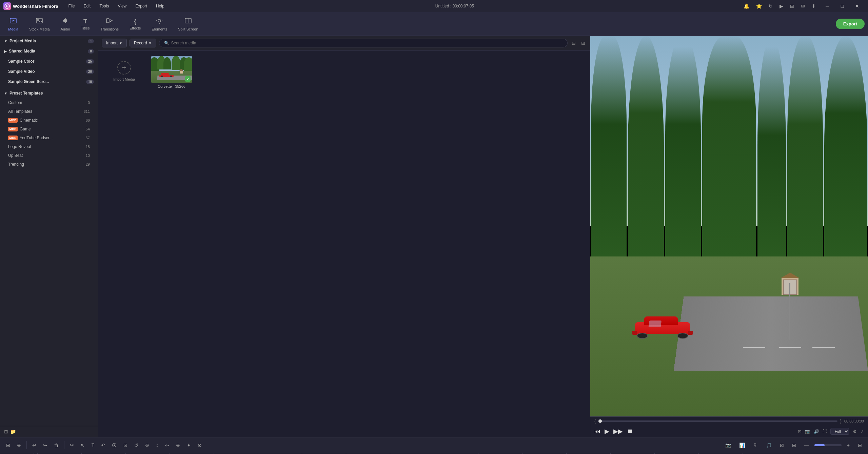 Image resolution: width=868 pixels, height=454 pixels. What do you see at coordinates (93, 445) in the screenshot?
I see `timeline-text-button: T` at bounding box center [93, 445].